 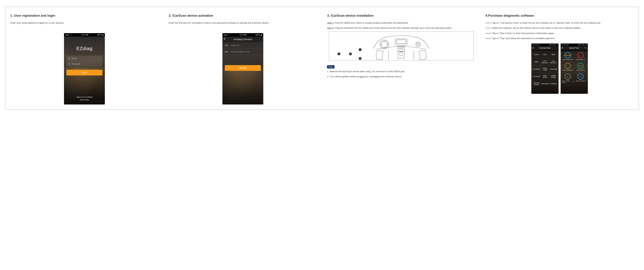 I want to click on purchase-step: Step3 Tap on "Buy It Now" to enter the p…, so click(x=560, y=33).